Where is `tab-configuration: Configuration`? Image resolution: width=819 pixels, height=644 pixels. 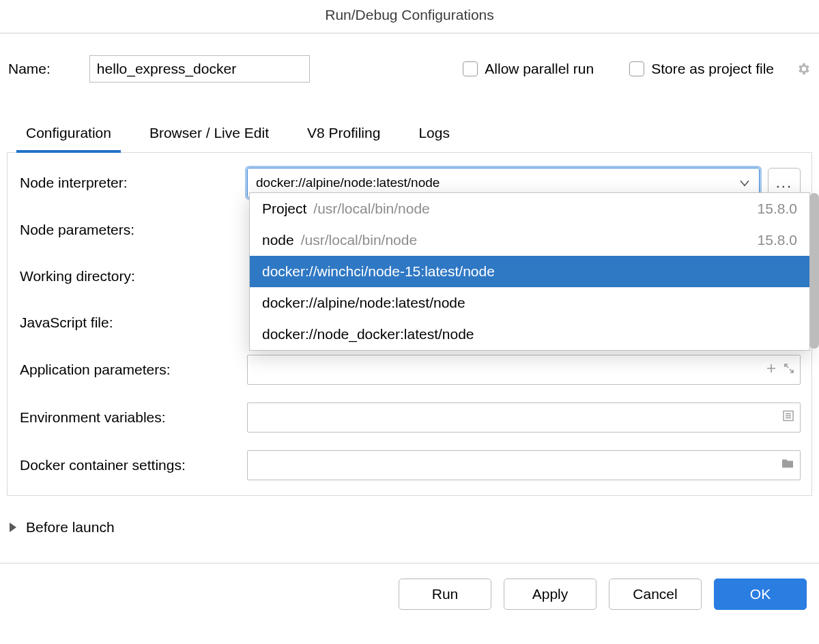 tab-configuration: Configuration is located at coordinates (68, 134).